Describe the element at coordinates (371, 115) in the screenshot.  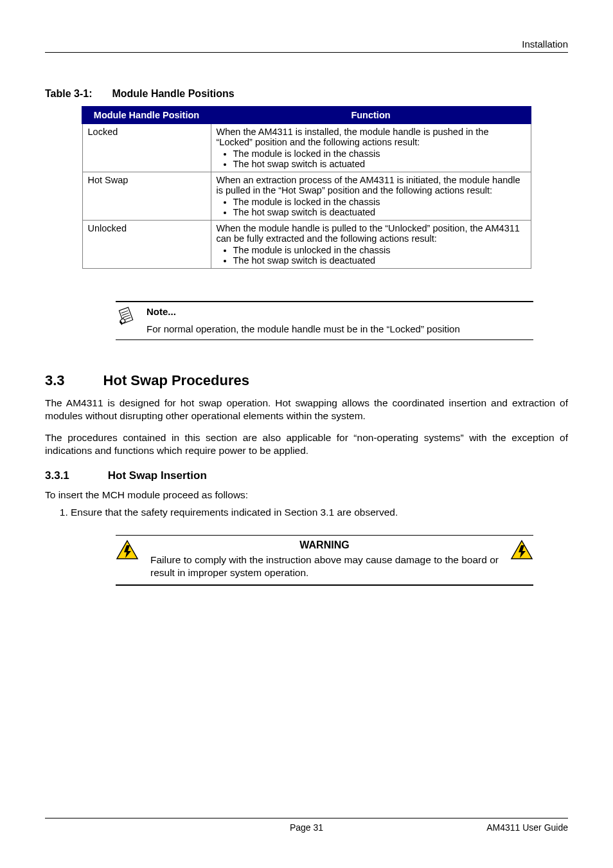
I see `table-header-function: Function` at that location.